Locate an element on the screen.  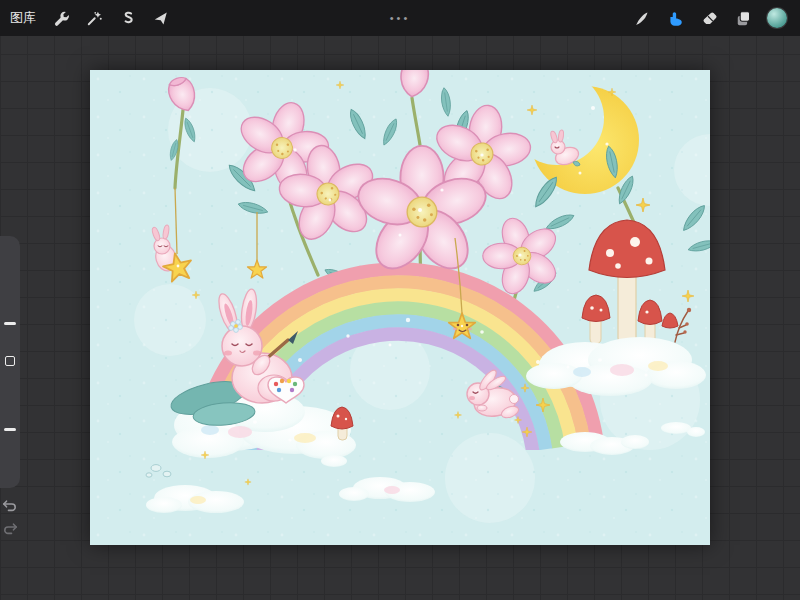
adjustments-button is located at coordinates (94, 18).